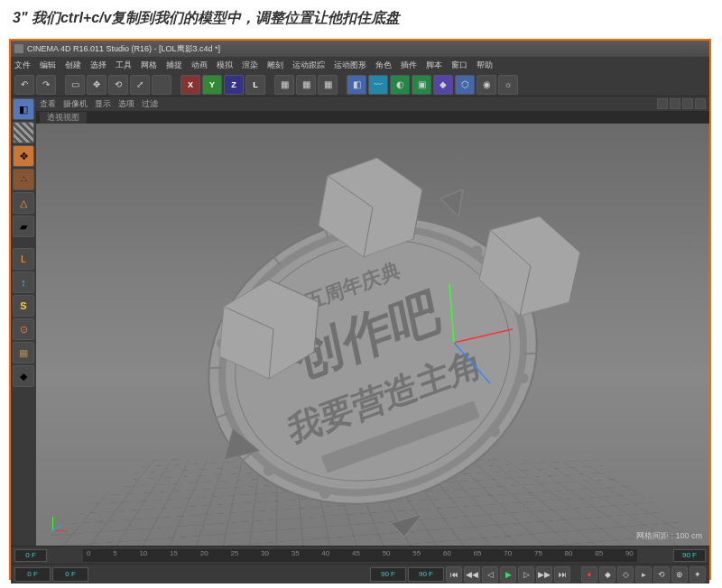 Image resolution: width=722 pixels, height=588 pixels. I want to click on z-axis-toggle: Z, so click(234, 85).